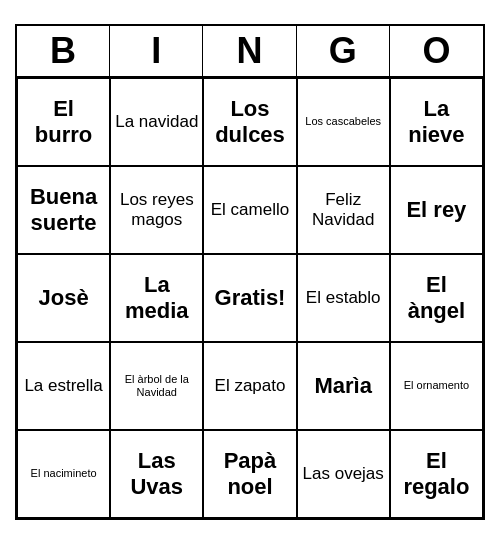 This screenshot has height=544, width=500. I want to click on bingo-cell: El nacimineto, so click(64, 474).